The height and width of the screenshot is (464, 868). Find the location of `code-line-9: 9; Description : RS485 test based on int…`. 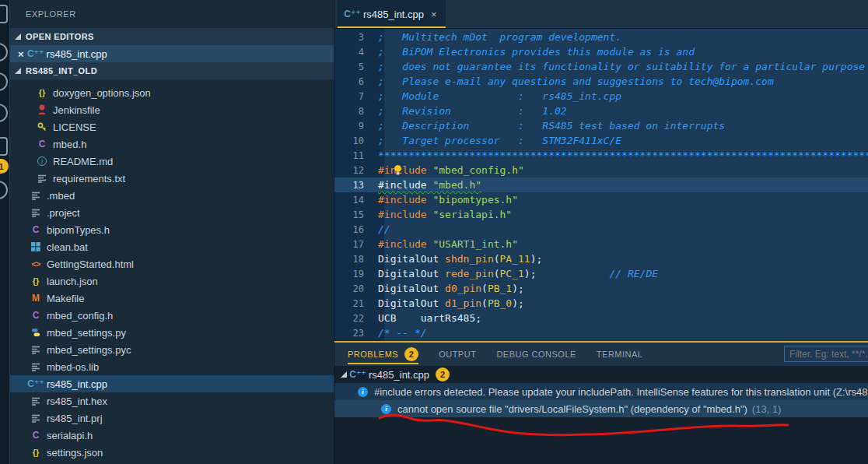

code-line-9: 9; Description : RS485 test based on int… is located at coordinates (601, 126).